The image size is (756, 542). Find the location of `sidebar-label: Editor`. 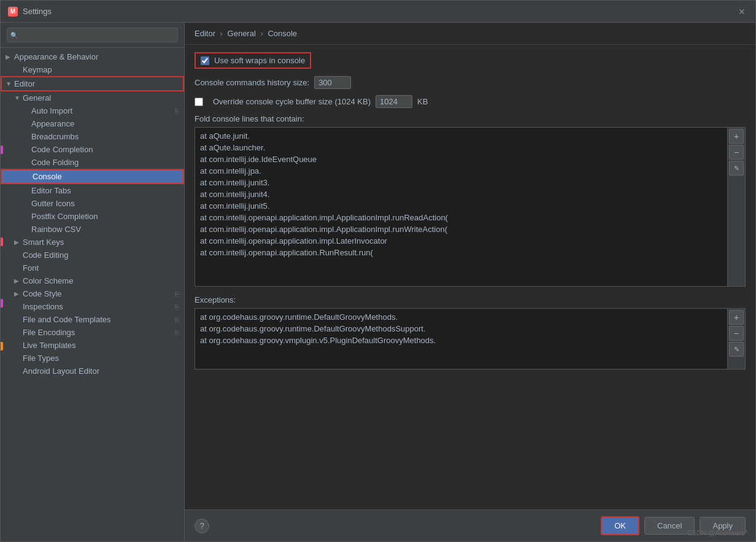

sidebar-label: Editor is located at coordinates (25, 83).